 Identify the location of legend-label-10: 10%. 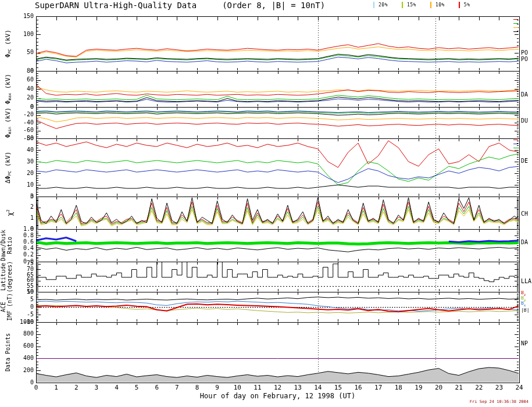
(440, 5).